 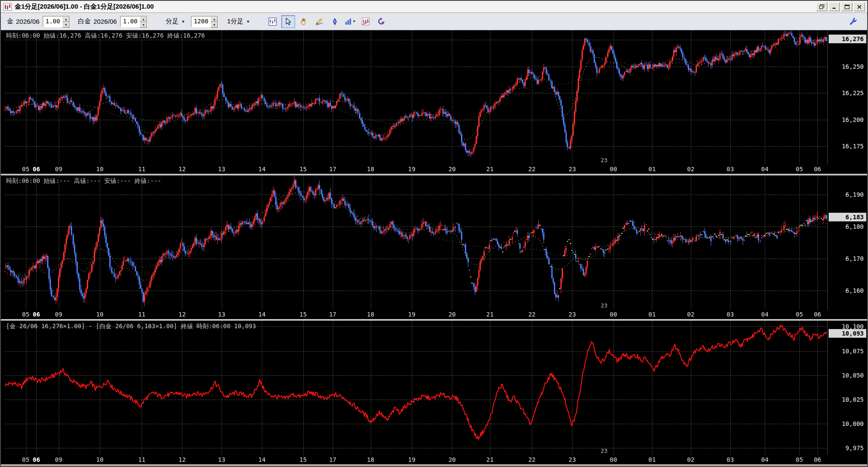 What do you see at coordinates (434, 465) in the screenshot?
I see `window-bottom-edge` at bounding box center [434, 465].